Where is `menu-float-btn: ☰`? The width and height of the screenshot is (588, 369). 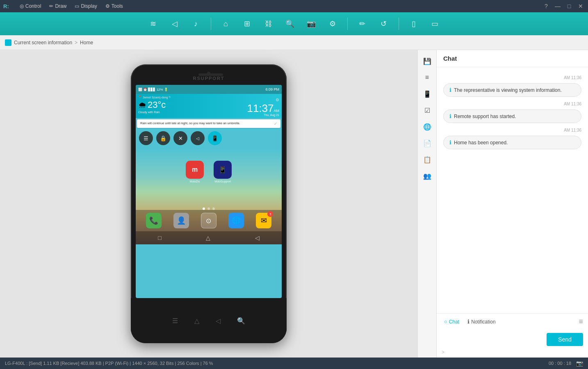 menu-float-btn: ☰ is located at coordinates (146, 138).